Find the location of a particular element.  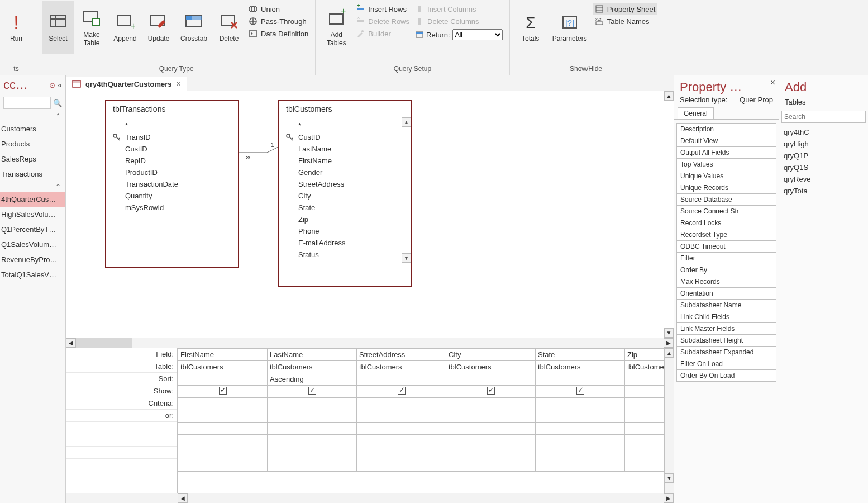

nav-table-item: Customers is located at coordinates (32, 129).